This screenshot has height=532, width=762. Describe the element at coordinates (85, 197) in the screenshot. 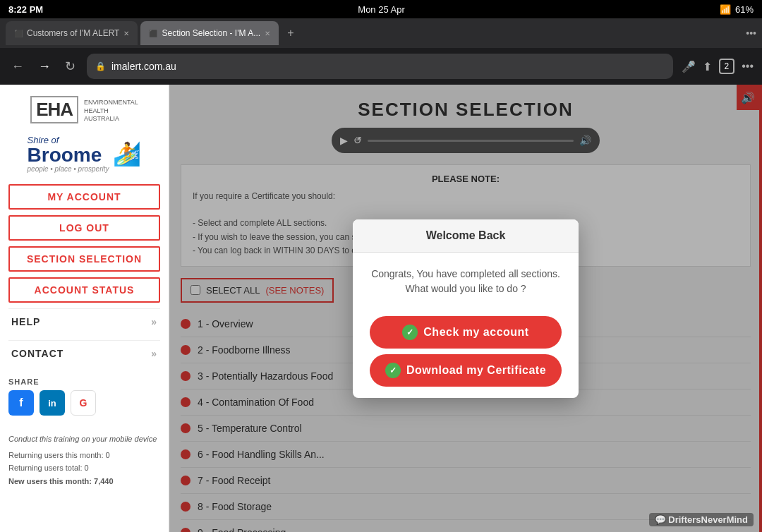

I see `my-account-button: MY ACCOUNT` at that location.